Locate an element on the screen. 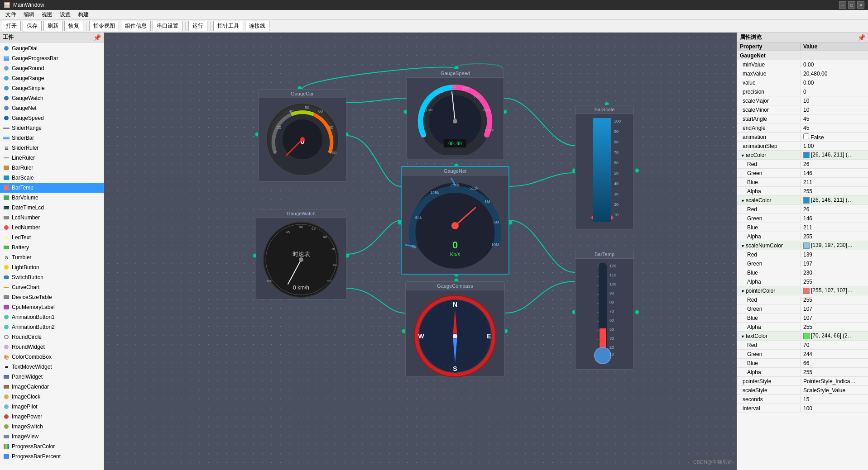 The height and width of the screenshot is (470, 868). menu-settings: 设置 is located at coordinates (65, 14).